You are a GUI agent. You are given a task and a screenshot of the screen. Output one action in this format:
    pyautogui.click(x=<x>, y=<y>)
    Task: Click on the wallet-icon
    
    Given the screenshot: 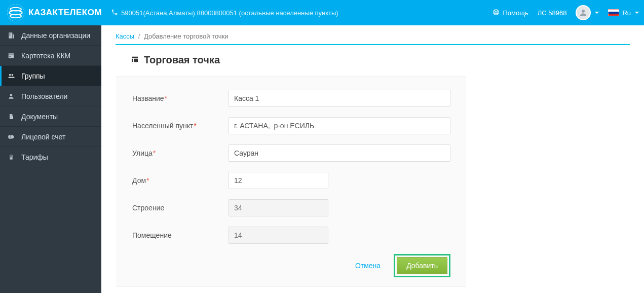 What is the action you would take?
    pyautogui.click(x=11, y=137)
    